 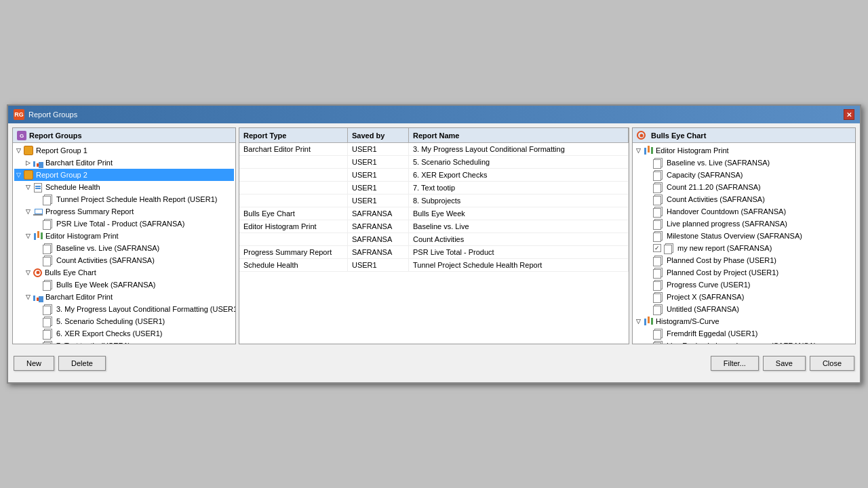 I want to click on cell-name-2: 6. XER Export Checks, so click(x=519, y=175).